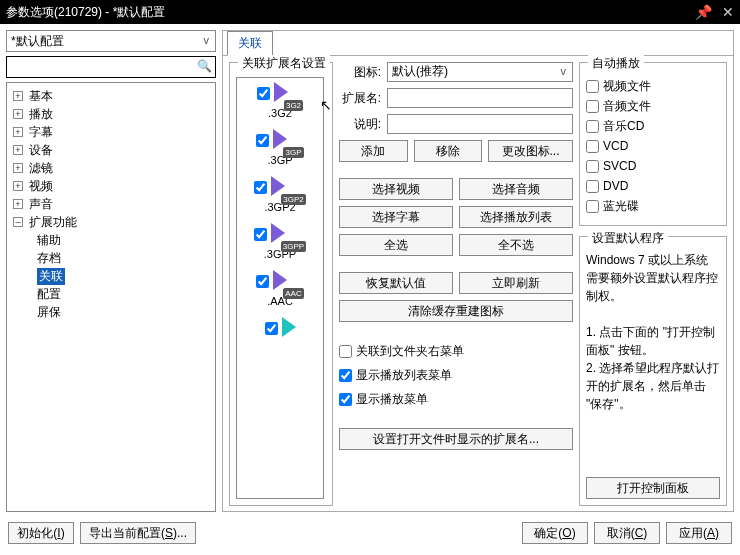 The height and width of the screenshot is (555, 740). I want to click on search-icon: 🔍, so click(204, 66).